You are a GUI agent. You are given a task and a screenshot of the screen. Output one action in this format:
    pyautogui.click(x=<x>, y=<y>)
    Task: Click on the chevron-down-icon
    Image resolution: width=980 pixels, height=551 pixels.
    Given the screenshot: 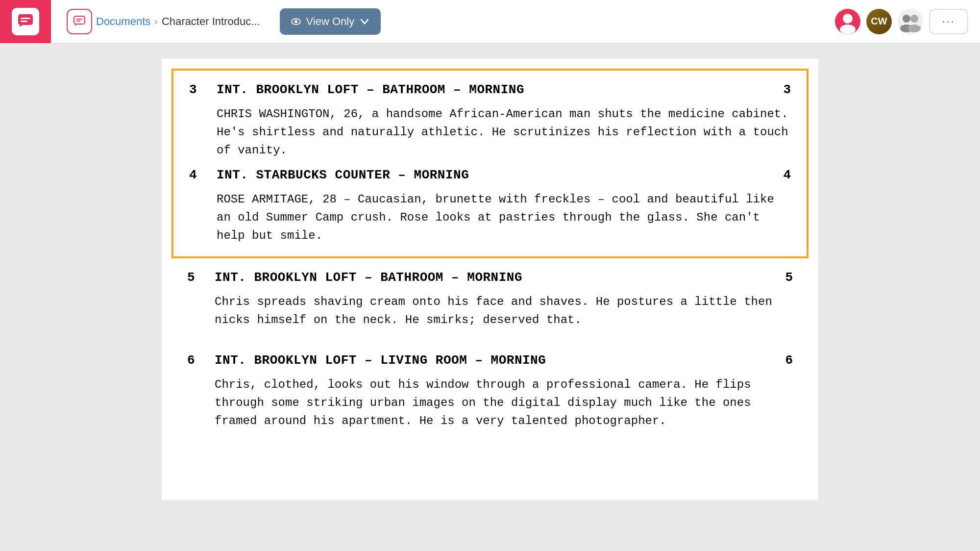 What is the action you would take?
    pyautogui.click(x=365, y=22)
    